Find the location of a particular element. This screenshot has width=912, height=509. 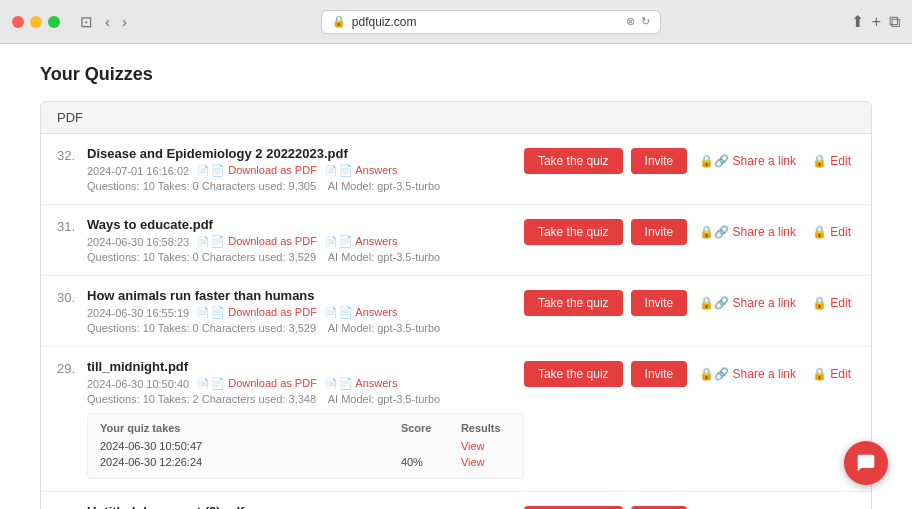

take-score: 40% is located at coordinates (431, 462).